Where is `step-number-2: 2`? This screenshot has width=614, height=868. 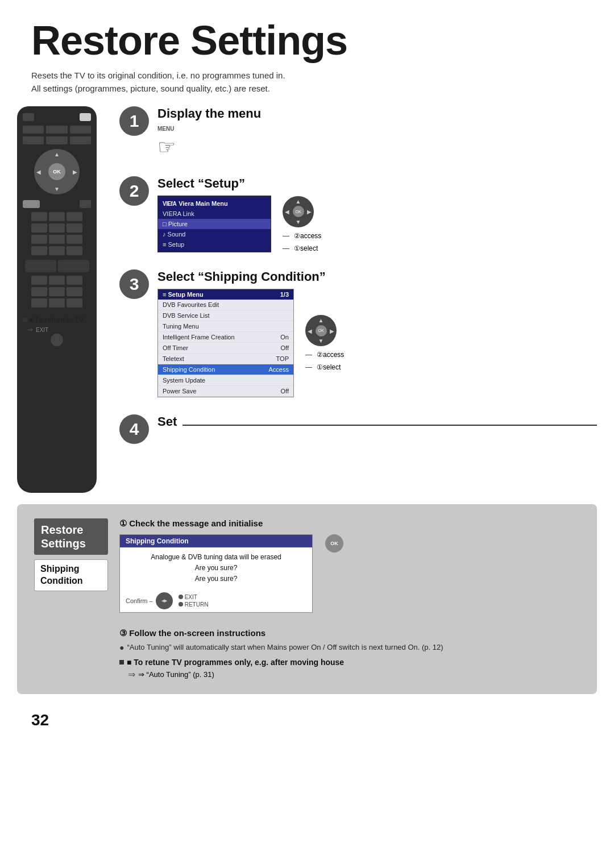 step-number-2: 2 is located at coordinates (134, 191).